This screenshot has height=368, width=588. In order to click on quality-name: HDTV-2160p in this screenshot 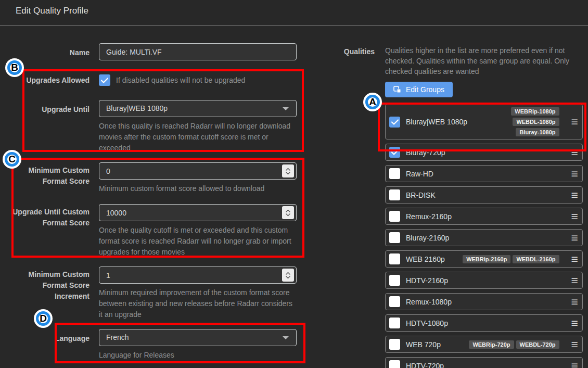, I will do `click(427, 281)`.